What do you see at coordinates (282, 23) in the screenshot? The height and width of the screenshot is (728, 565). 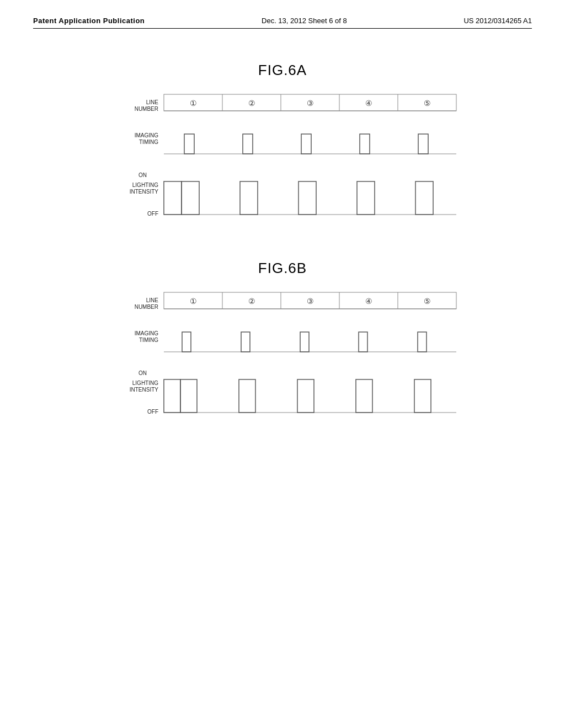 I see `page-header: Patent Application Publication Dec. 13, …` at bounding box center [282, 23].